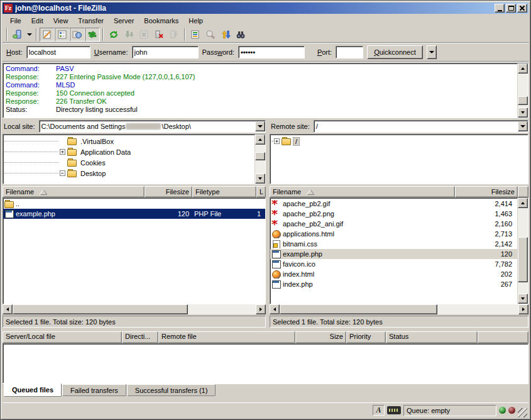 This screenshot has height=420, width=531. Describe the element at coordinates (394, 410) in the screenshot. I see `speed-limit-icon` at that location.